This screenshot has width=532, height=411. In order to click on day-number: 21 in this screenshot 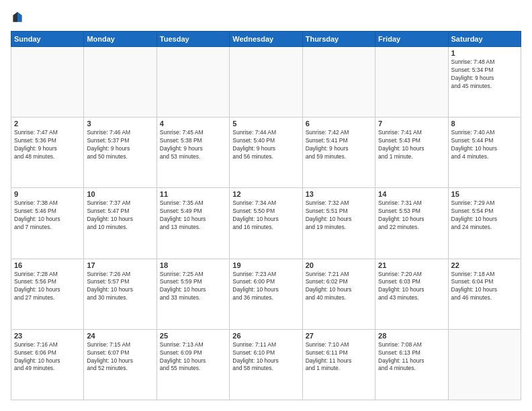, I will do `click(411, 265)`.